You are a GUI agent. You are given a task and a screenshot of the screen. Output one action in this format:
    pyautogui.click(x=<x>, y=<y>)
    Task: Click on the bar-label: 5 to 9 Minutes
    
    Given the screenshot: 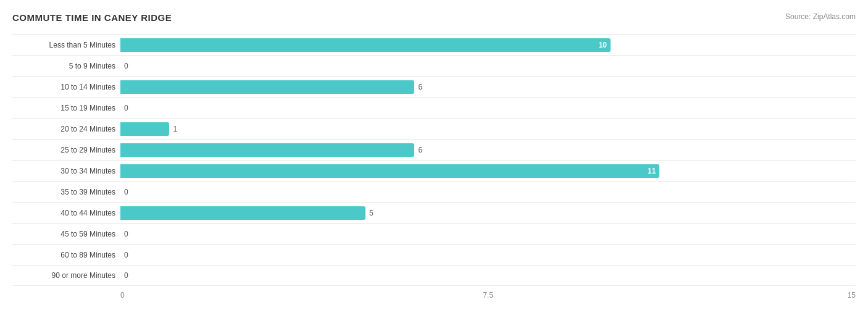 What is the action you would take?
    pyautogui.click(x=67, y=66)
    